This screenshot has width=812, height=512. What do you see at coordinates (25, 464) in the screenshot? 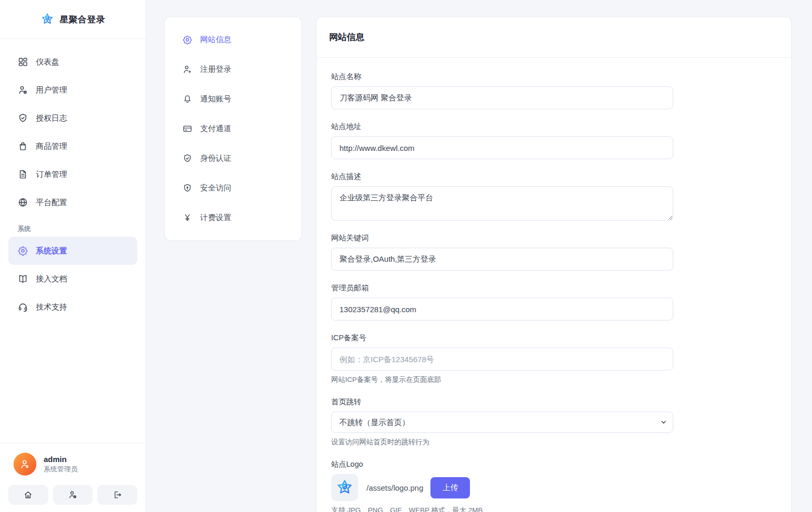
I see `avatar` at bounding box center [25, 464].